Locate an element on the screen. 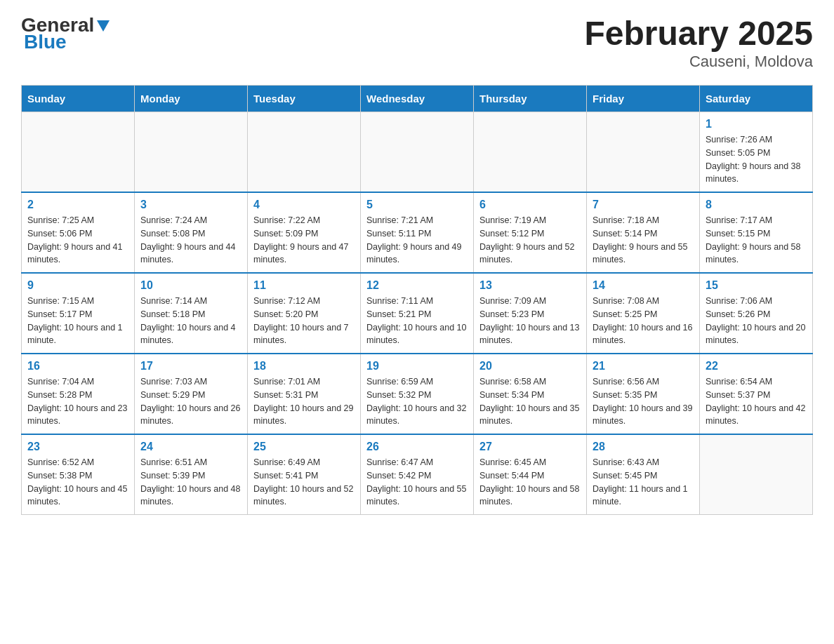 The width and height of the screenshot is (834, 644). day-number: 17 is located at coordinates (191, 366).